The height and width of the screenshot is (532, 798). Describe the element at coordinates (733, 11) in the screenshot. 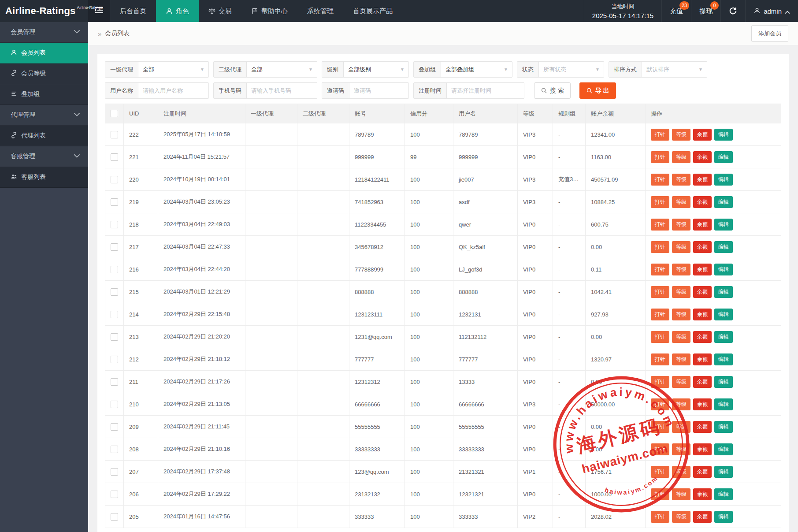

I see `refresh-button` at that location.